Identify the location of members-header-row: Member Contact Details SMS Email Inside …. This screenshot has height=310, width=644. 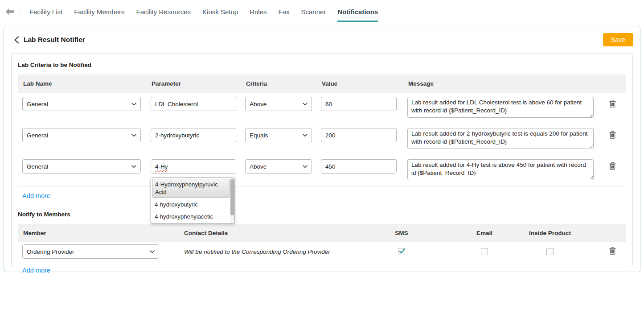
(322, 233).